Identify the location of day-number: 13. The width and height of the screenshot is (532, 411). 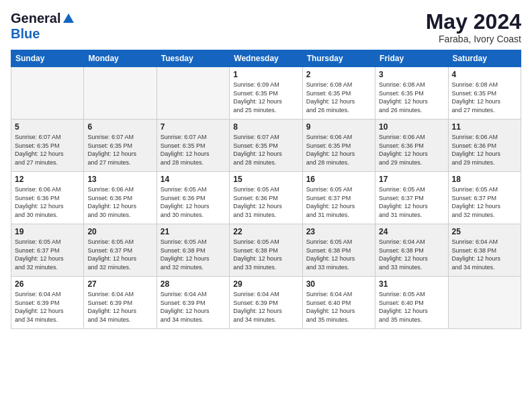
(120, 179).